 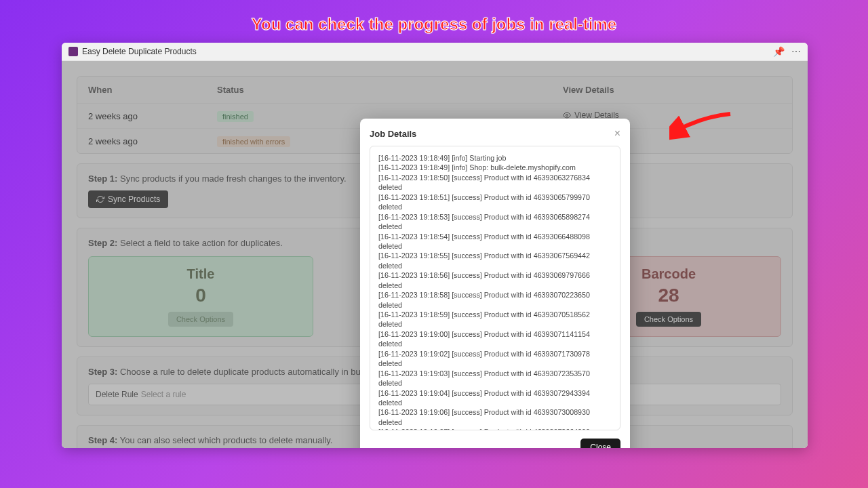 I want to click on close-icon: ×, so click(x=617, y=134).